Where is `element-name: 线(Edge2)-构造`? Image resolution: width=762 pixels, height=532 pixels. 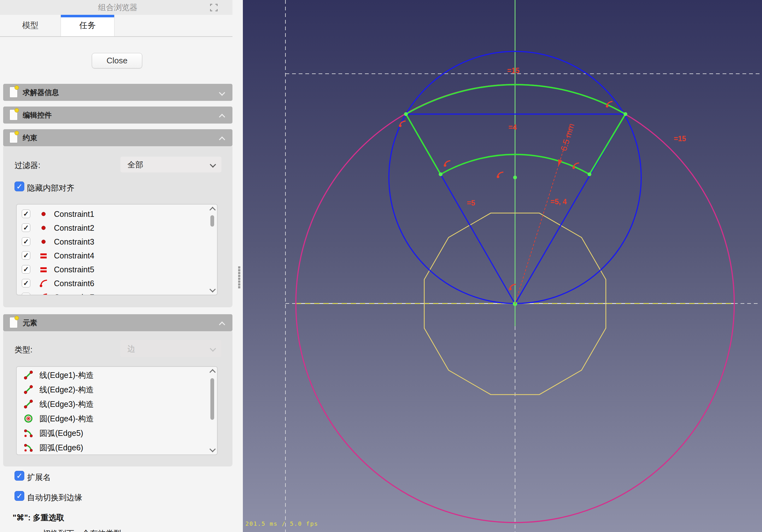
element-name: 线(Edge2)-构造 is located at coordinates (66, 389).